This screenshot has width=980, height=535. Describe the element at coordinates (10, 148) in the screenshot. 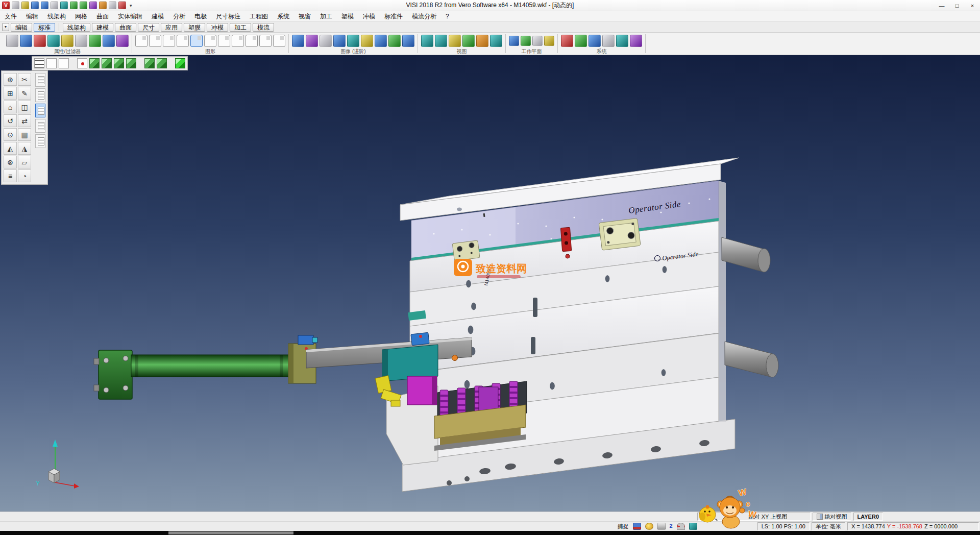

I see `cone-icon: ◭` at that location.